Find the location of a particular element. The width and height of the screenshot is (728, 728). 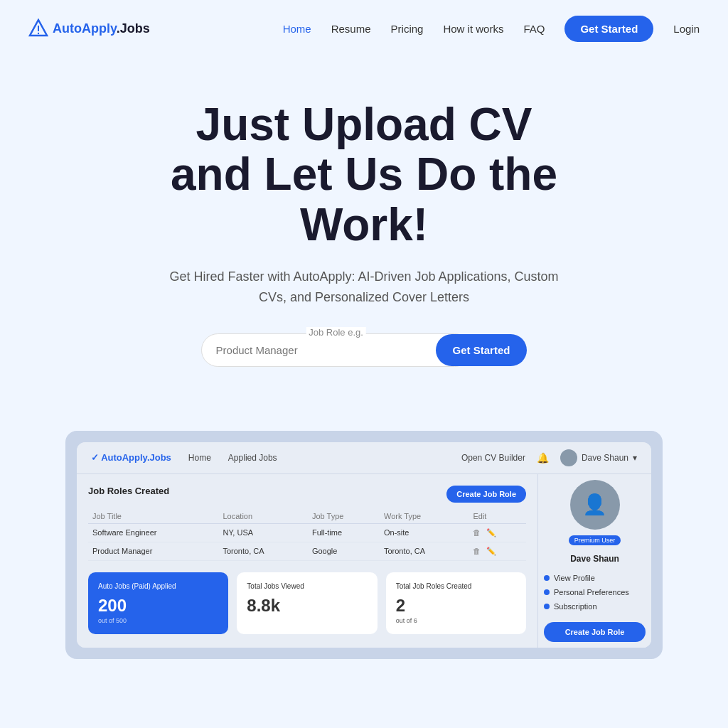

col-job-type: Job Type is located at coordinates (344, 516).